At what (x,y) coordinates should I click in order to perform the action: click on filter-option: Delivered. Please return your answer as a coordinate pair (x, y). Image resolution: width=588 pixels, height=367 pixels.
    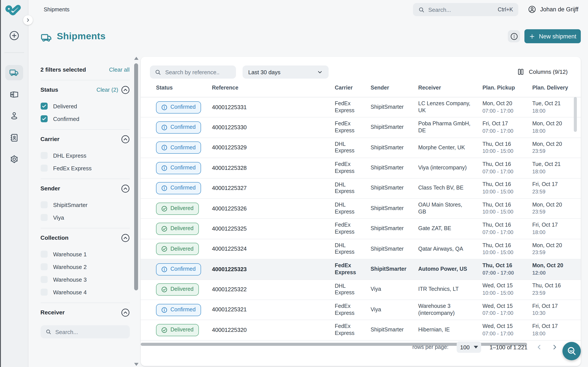
    Looking at the image, I should click on (85, 106).